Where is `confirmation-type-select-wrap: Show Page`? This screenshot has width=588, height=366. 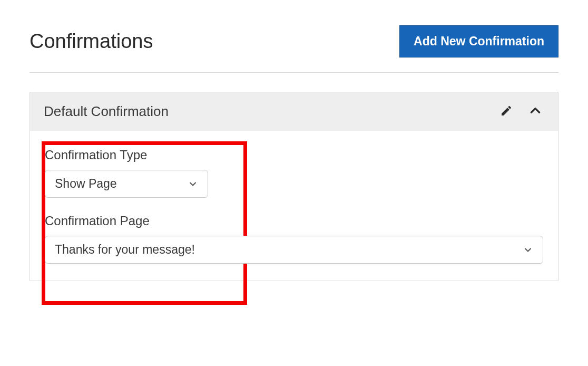 confirmation-type-select-wrap: Show Page is located at coordinates (126, 184).